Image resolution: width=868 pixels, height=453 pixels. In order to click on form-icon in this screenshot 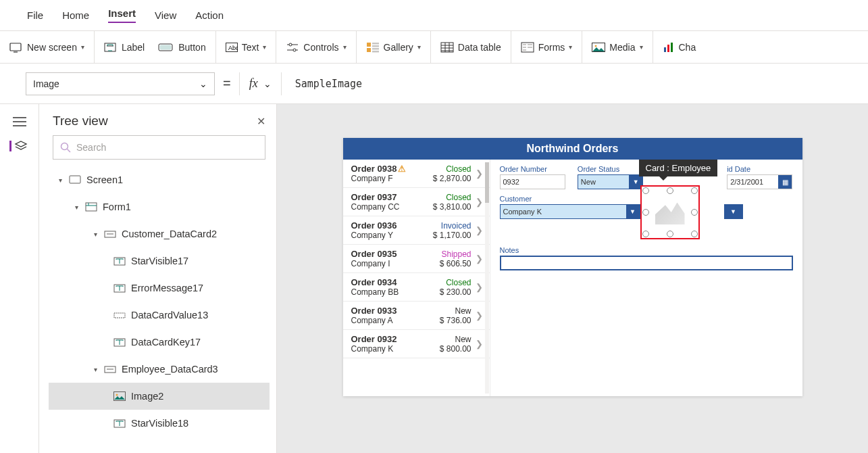, I will do `click(91, 207)`.